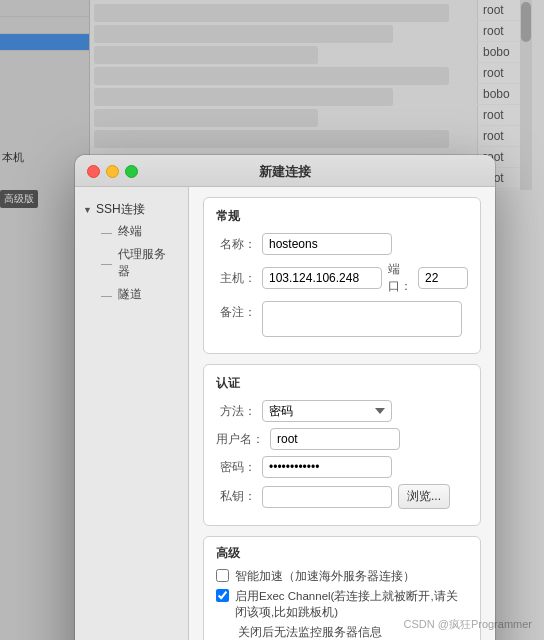 This screenshot has width=544, height=640. I want to click on port-label: 端口：, so click(400, 278).